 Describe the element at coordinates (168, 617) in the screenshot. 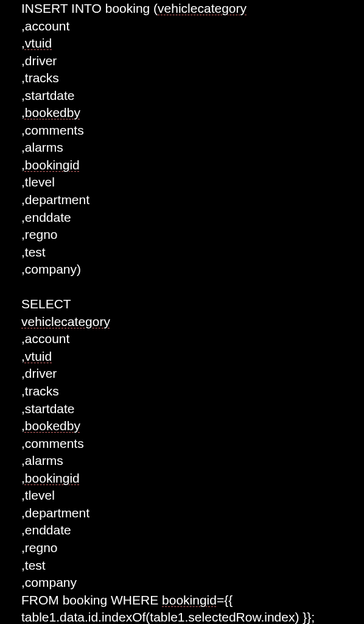

I see `last-line: table1.data.id.indexOf(table1.selectedRo…` at that location.